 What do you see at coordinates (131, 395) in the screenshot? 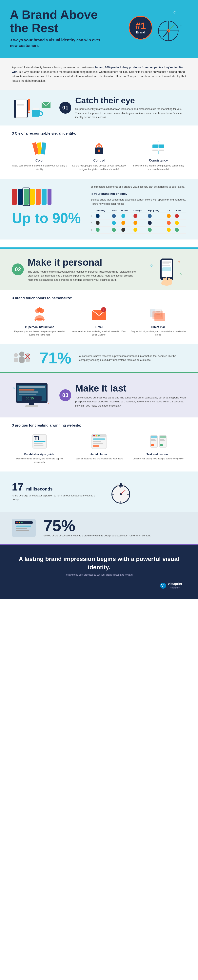
I see `section-03-text: Make it last You've handed out business …` at bounding box center [131, 395].